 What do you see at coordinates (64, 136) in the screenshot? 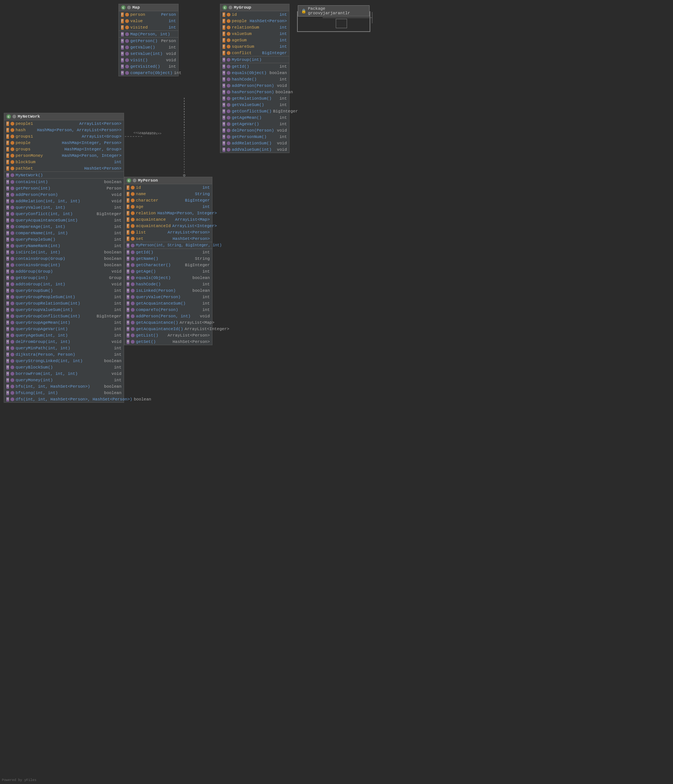
I see `mn-f-groups1: F groups1 ArrayList<Group>` at bounding box center [64, 136].